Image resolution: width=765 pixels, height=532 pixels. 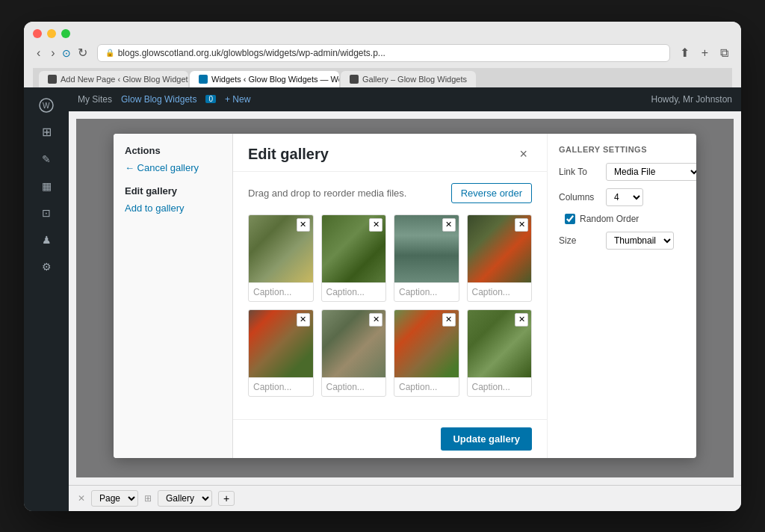 I want to click on caption-6: Caption..., so click(x=354, y=387).